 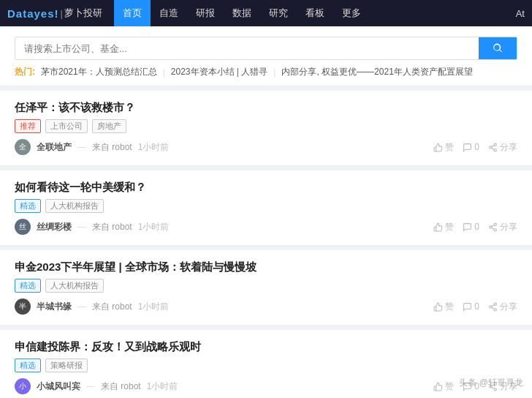 What do you see at coordinates (266, 347) in the screenshot?
I see `article-title: 申信建投陈界：反攻！又到战略乐观时` at bounding box center [266, 347].